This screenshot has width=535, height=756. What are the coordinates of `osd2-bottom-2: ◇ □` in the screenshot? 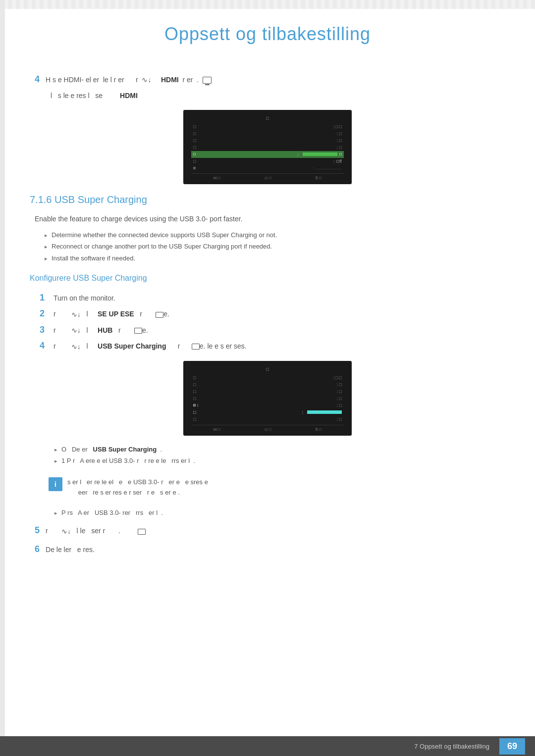 It's located at (268, 430).